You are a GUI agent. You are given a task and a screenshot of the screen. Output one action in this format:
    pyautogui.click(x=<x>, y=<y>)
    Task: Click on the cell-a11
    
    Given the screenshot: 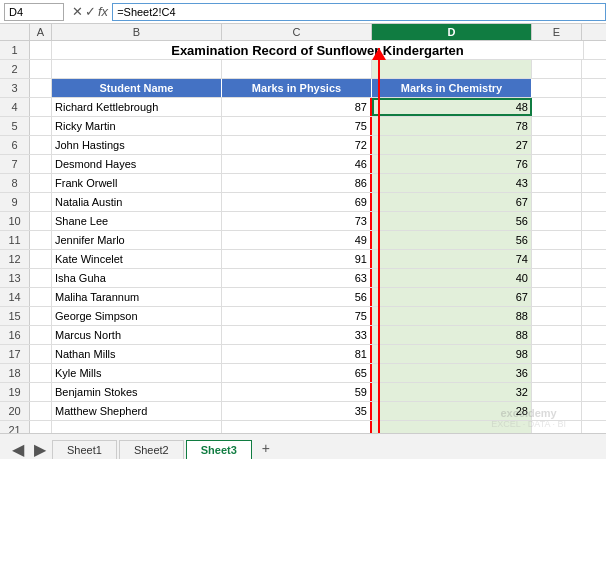 What is the action you would take?
    pyautogui.click(x=41, y=240)
    